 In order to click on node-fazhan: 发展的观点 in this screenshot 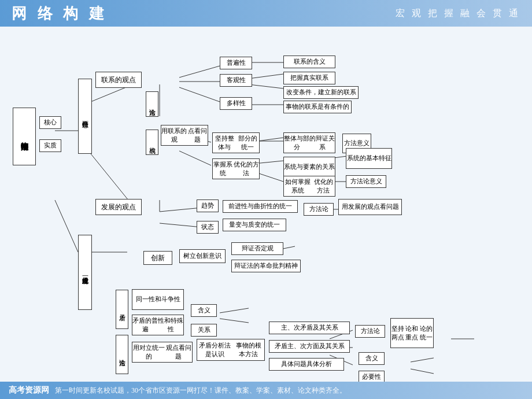, I will do `click(119, 207)`.